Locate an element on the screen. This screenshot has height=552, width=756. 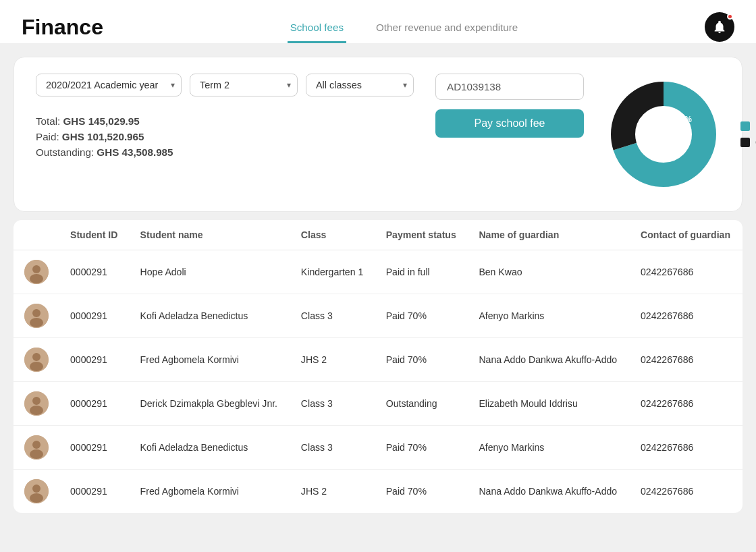
paid-color-swatch is located at coordinates (745, 126).